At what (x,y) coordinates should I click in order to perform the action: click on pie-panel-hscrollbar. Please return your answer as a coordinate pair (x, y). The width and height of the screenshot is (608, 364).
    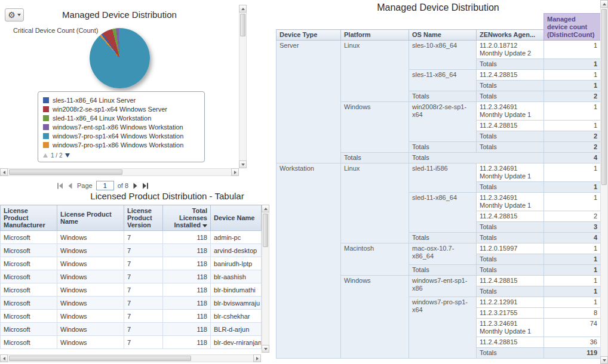
    Looking at the image, I should click on (119, 172).